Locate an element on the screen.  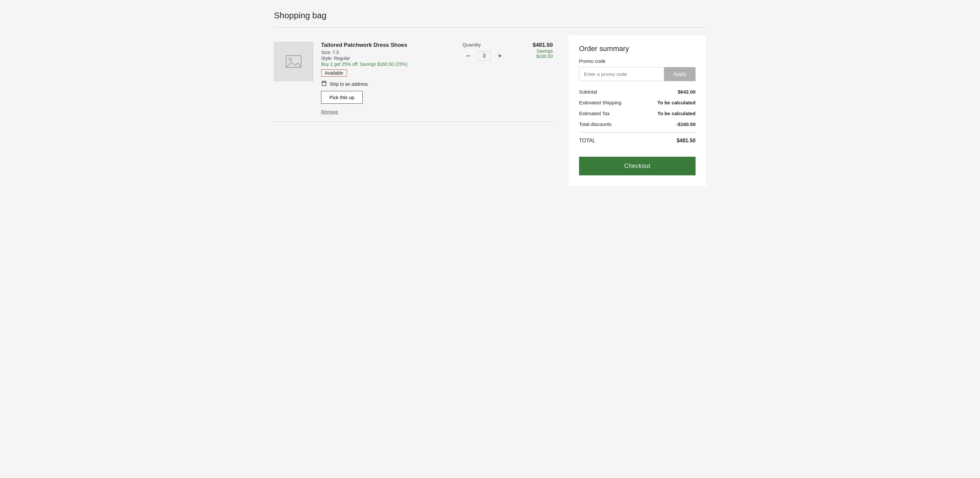
cart-item: Tailored Patchwork Dress Shoes Size: 7.5… is located at coordinates (413, 78).